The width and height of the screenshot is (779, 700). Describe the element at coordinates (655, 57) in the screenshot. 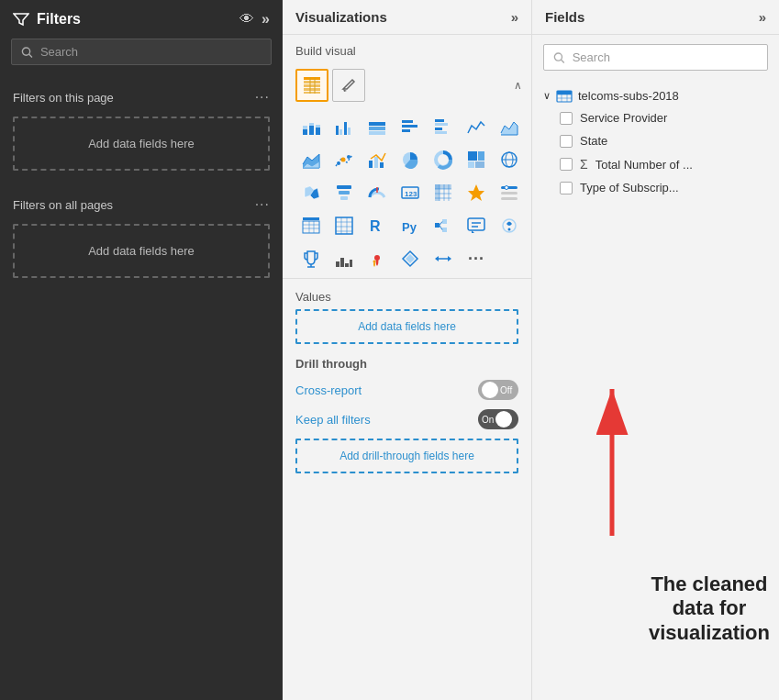

I see `fields-search-box` at that location.